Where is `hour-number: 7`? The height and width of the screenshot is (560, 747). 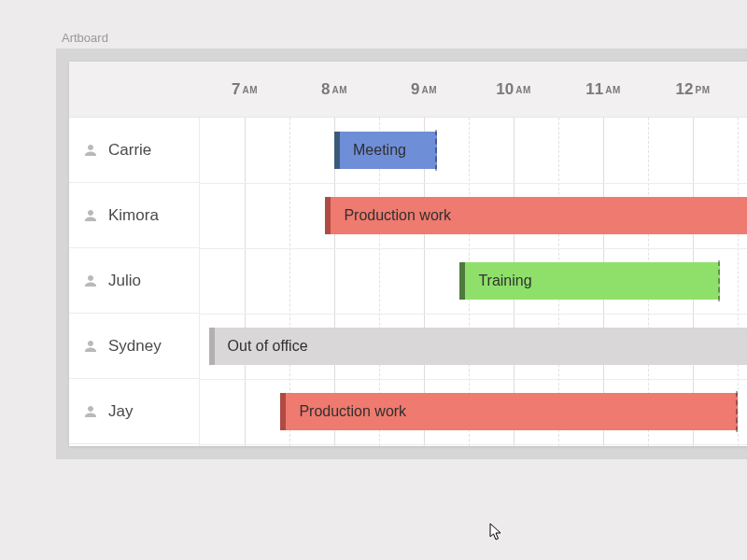 hour-number: 7 is located at coordinates (235, 90).